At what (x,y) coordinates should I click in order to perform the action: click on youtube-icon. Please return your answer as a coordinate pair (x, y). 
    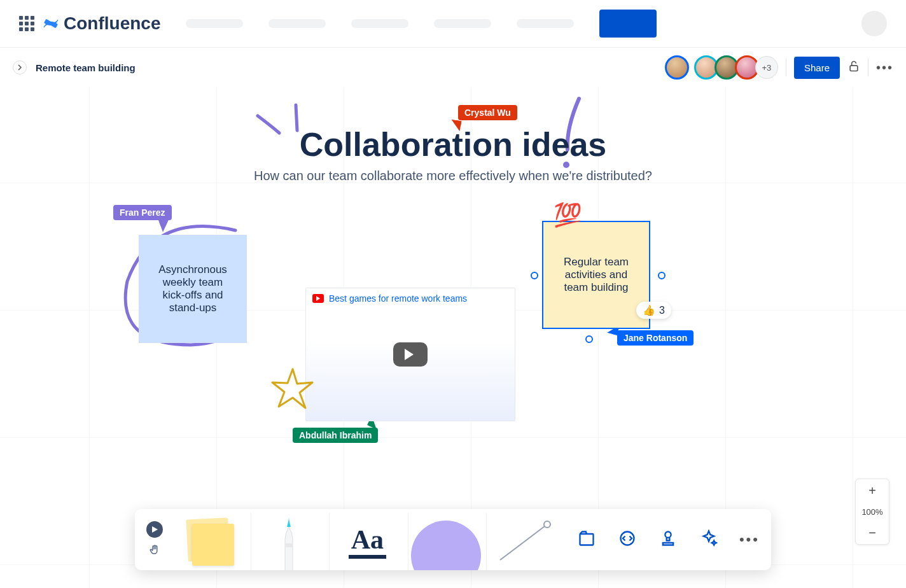
    Looking at the image, I should click on (318, 298).